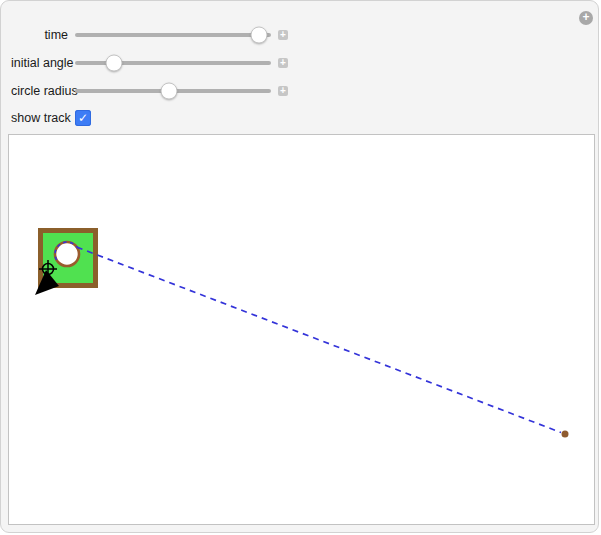 Image resolution: width=601 pixels, height=535 pixels. Describe the element at coordinates (51, 118) in the screenshot. I see `control-row-show-track: show track ✓` at that location.